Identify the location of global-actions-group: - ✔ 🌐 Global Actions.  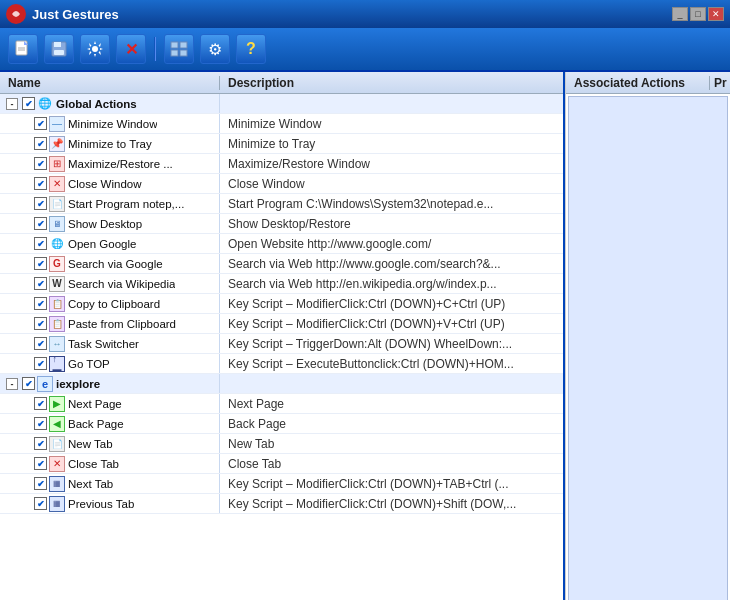
(282, 104).